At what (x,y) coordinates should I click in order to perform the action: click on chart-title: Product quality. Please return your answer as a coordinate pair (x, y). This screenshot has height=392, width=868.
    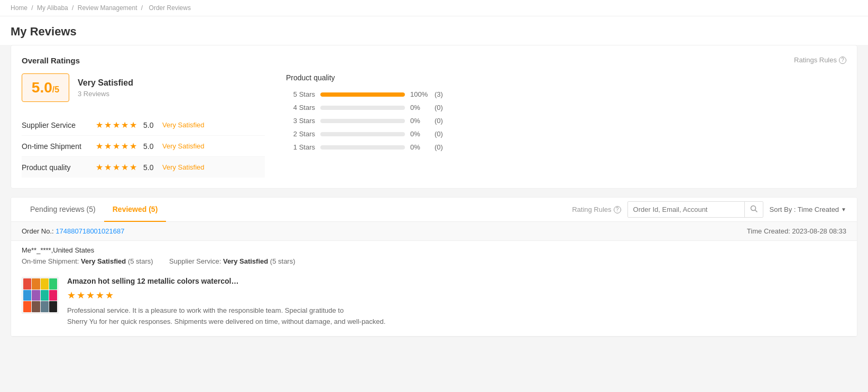
    Looking at the image, I should click on (566, 78).